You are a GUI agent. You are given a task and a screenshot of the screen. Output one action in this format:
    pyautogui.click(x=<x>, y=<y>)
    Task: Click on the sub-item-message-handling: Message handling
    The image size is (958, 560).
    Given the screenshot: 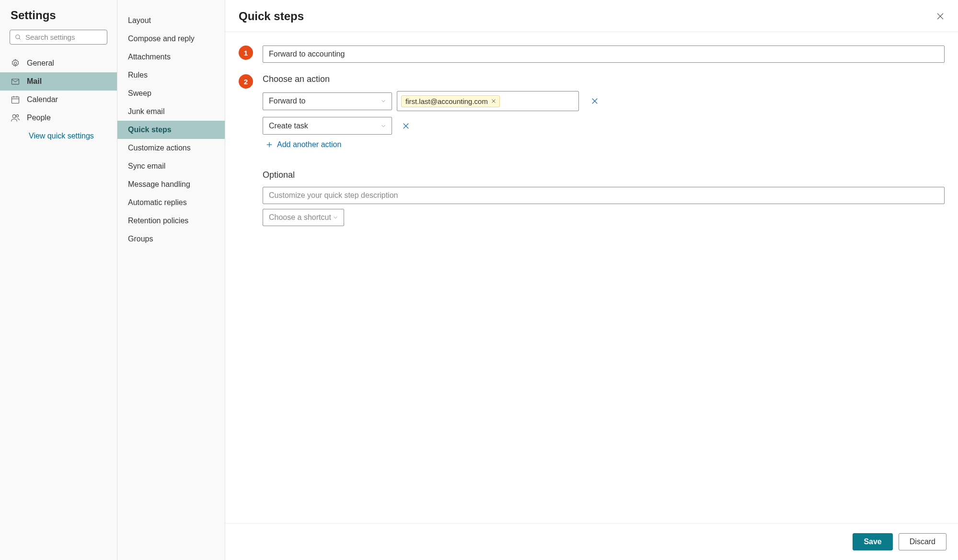 What is the action you would take?
    pyautogui.click(x=171, y=184)
    